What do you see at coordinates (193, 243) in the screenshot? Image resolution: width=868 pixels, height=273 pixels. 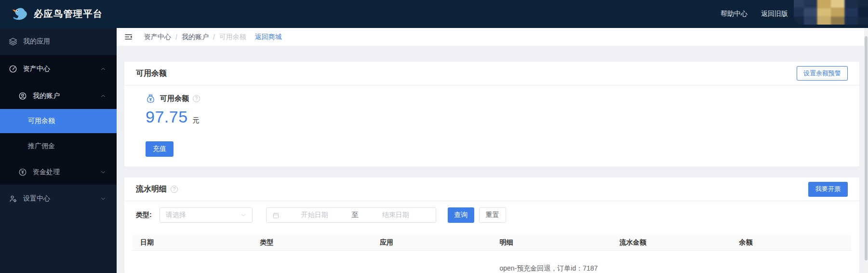 I see `column-header-date: 日期` at bounding box center [193, 243].